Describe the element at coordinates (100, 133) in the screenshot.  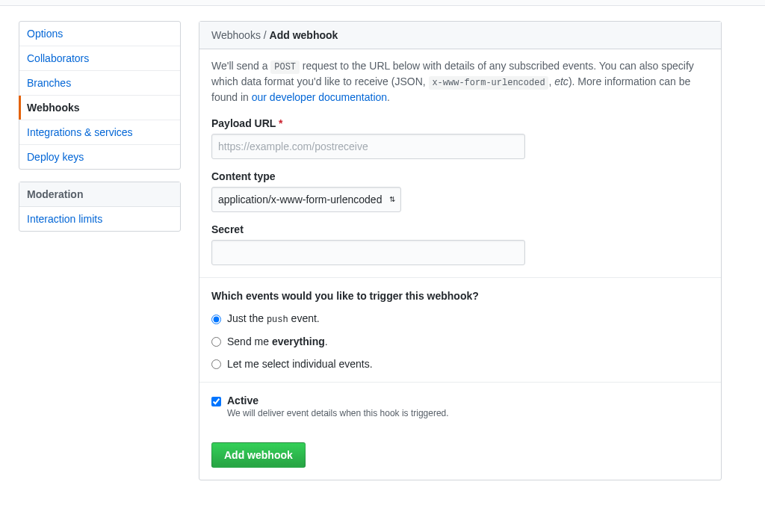
I see `sidebar-item-integrations: Integrations & services` at that location.